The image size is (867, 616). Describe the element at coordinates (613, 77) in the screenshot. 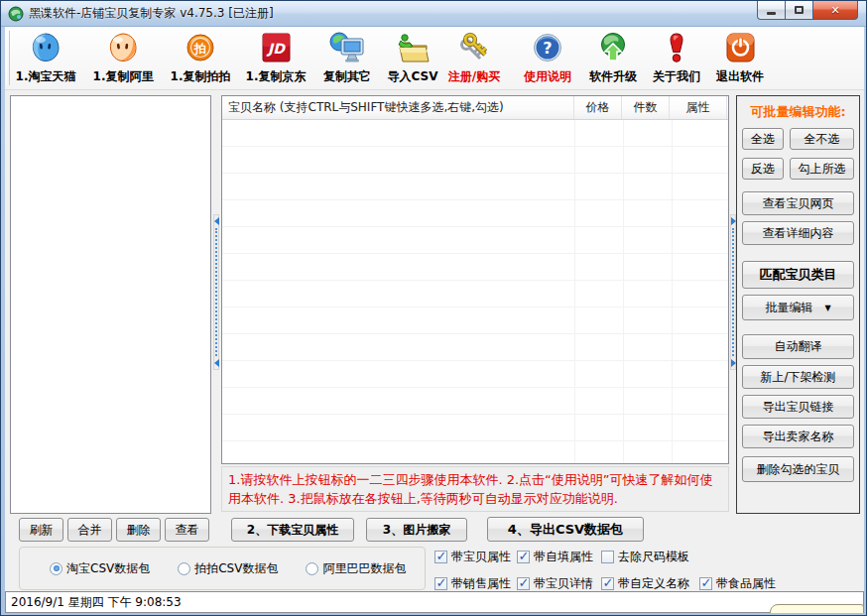

I see `toolbar-label: 软件升级` at that location.